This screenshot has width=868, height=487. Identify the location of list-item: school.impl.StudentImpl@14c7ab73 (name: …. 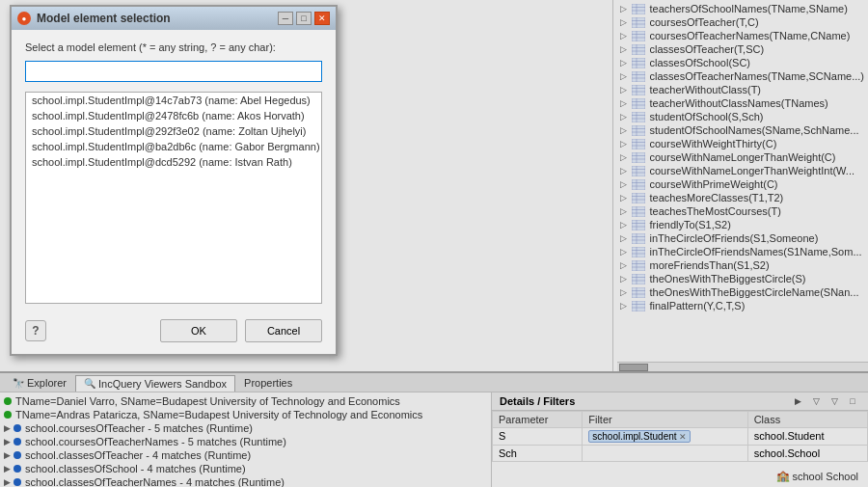
(174, 100).